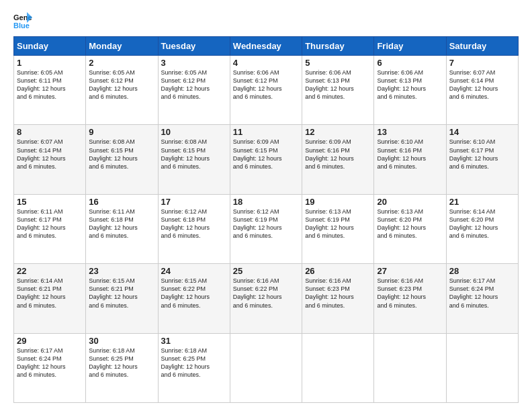  What do you see at coordinates (266, 298) in the screenshot?
I see `calendar-cell: 25Sunrise: 6:16 AM Sunset: 6:22 PM Dayli…` at bounding box center [266, 298].